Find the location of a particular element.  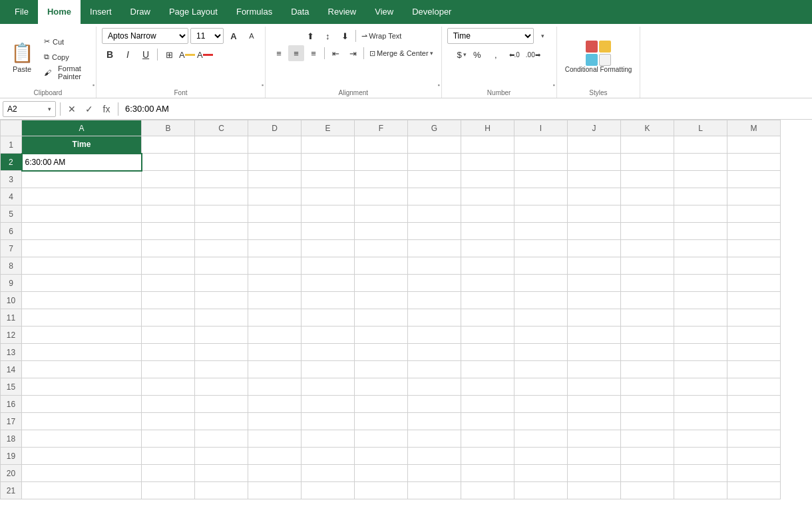

number-expand-icon: ▪ is located at coordinates (554, 85).